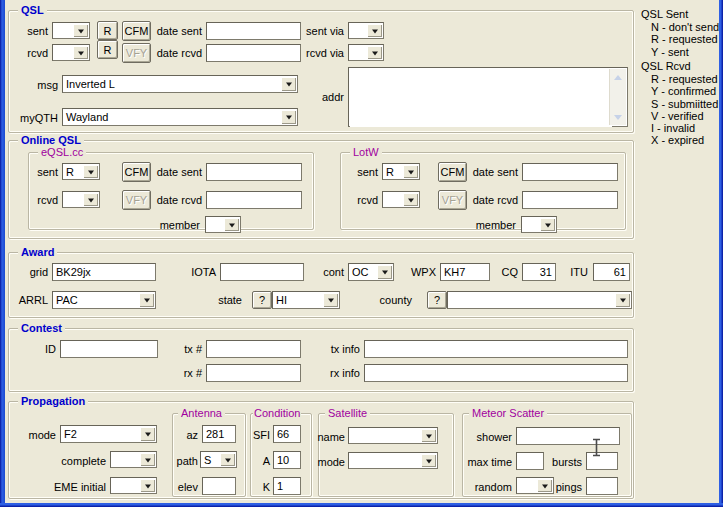  I want to click on eqsl-cfm-button: CFM, so click(136, 172).